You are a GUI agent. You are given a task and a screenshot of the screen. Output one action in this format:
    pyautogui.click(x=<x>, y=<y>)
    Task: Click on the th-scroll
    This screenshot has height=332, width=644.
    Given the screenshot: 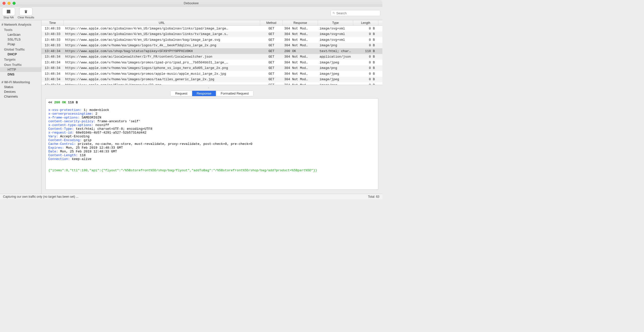 What is the action you would take?
    pyautogui.click(x=380, y=23)
    